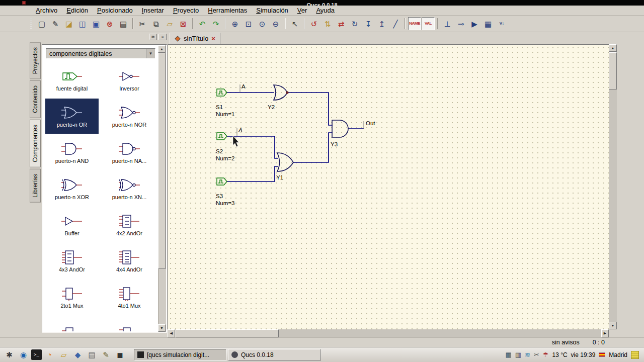 The width and height of the screenshot is (644, 362). What do you see at coordinates (72, 116) in the screenshot?
I see `palette-item-puerto-n-or: puerto-n OR` at bounding box center [72, 116].